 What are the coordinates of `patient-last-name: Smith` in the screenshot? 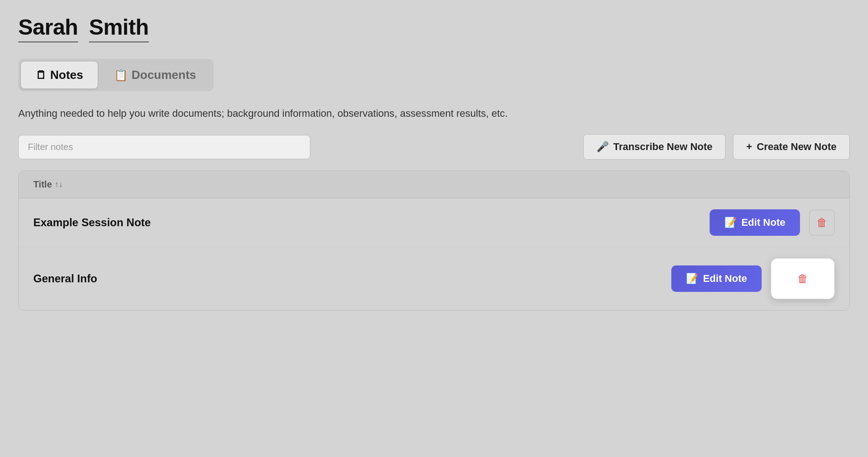 It's located at (119, 27).